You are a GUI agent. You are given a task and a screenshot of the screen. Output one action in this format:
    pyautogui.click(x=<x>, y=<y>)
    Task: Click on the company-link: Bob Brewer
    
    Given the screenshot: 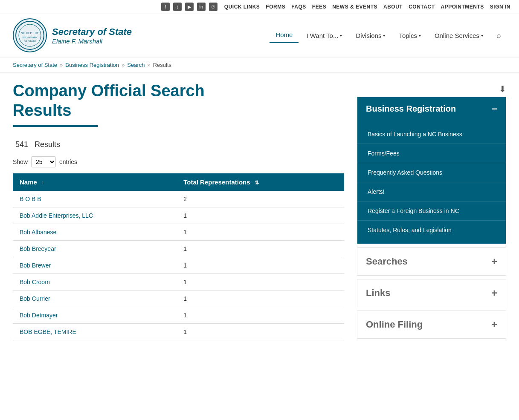 What is the action you would take?
    pyautogui.click(x=35, y=265)
    